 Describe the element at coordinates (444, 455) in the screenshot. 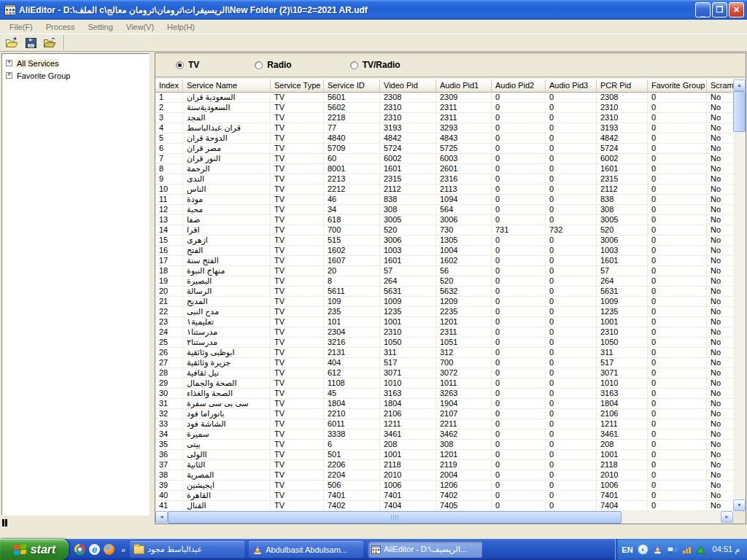

I see `table-row: 36االولىTV501100112010010010No` at that location.